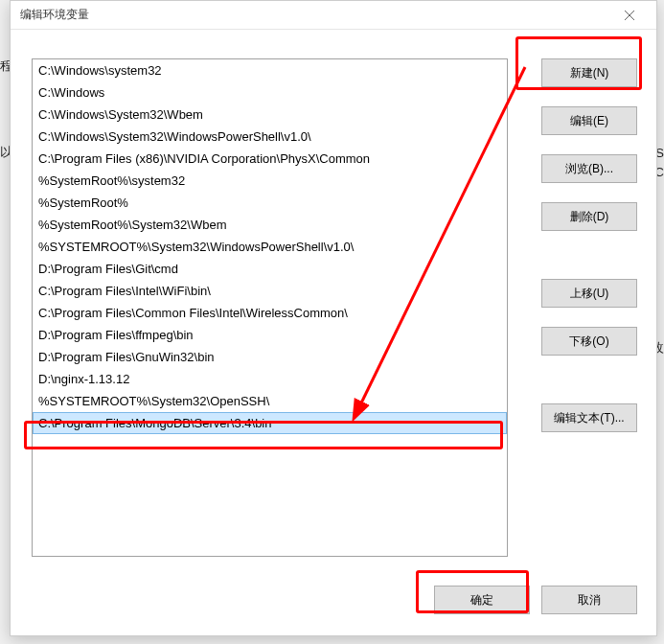 The image size is (664, 644). What do you see at coordinates (270, 92) in the screenshot?
I see `list-item: C:\Windows` at bounding box center [270, 92].